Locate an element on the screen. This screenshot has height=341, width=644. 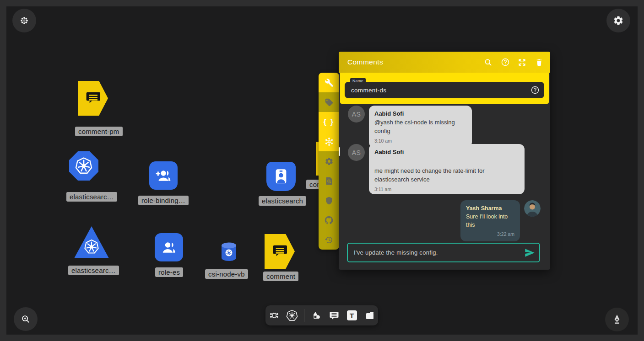
name-help-button is located at coordinates (535, 90).